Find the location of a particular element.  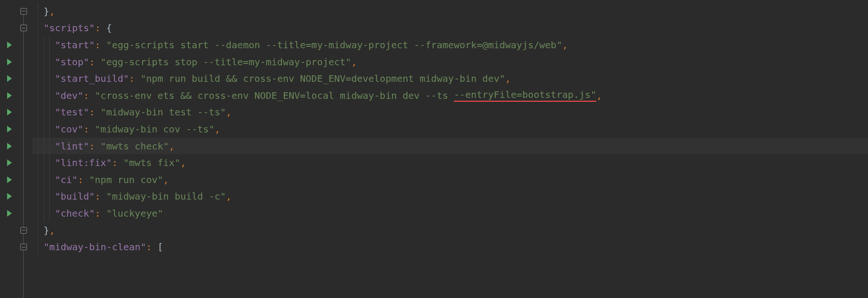

code-line: "start_build": "npm run build && cross-e… is located at coordinates (450, 79).